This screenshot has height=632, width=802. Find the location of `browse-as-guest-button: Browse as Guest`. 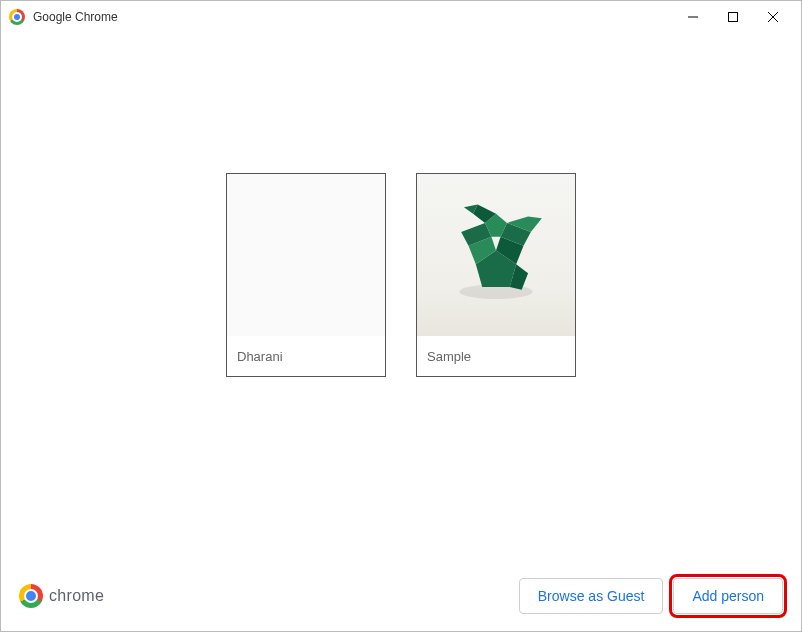

browse-as-guest-button: Browse as Guest is located at coordinates (592, 596).